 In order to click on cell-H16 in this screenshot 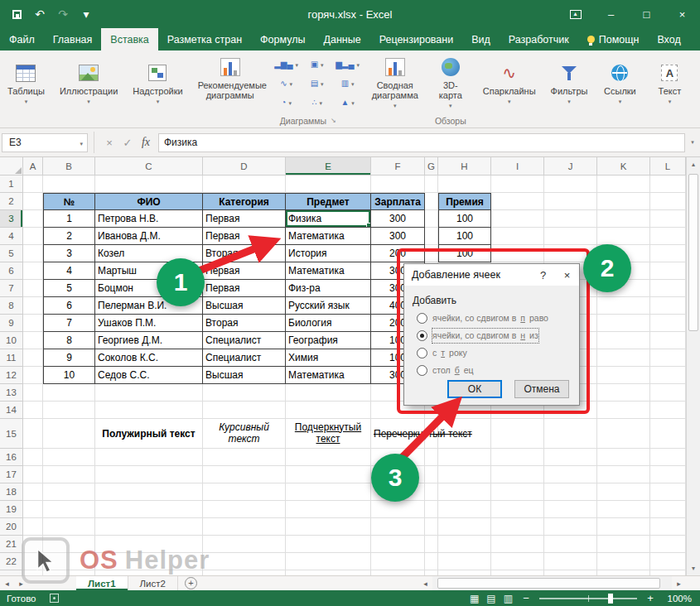, I will do `click(465, 457)`.